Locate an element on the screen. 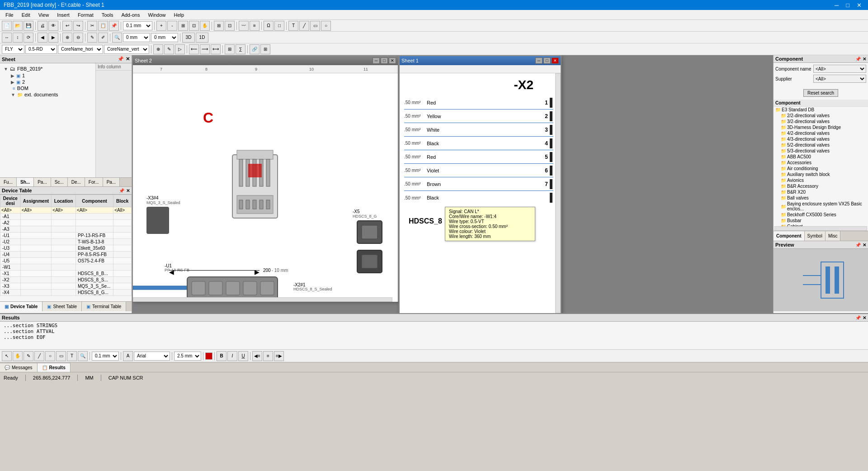 This screenshot has height=471, width=868. ct-tree-item: 📁4/2-directional valves is located at coordinates (821, 133).